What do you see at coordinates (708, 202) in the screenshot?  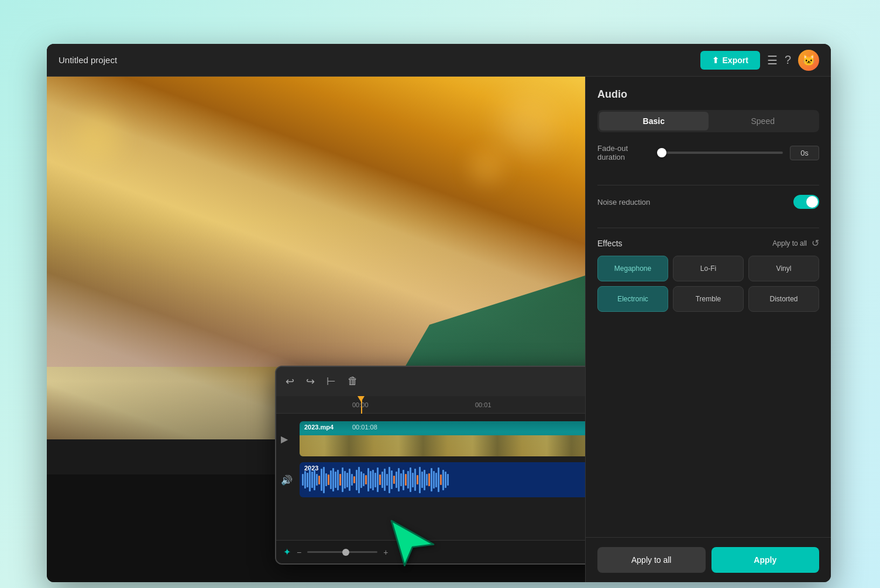 I see `noise-row: Noise reduction` at bounding box center [708, 202].